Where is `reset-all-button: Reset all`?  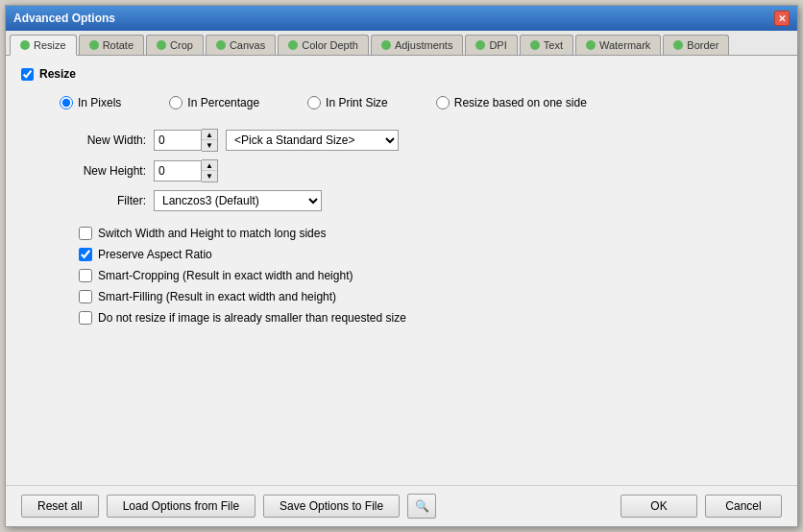 reset-all-button: Reset all is located at coordinates (60, 506).